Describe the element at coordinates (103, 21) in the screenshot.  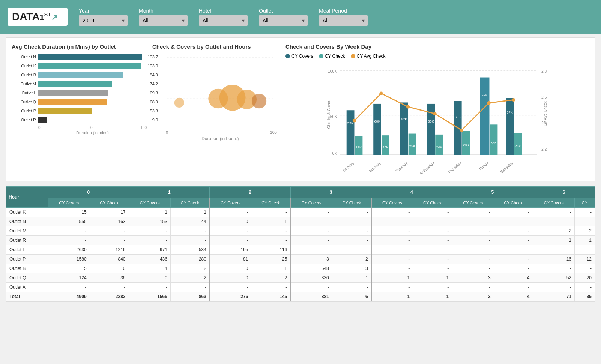
I see `year-select: 201920182017` at that location.